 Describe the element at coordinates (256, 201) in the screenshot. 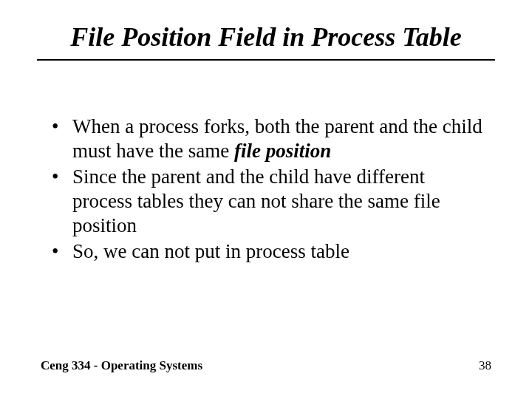

I see `bullet-text: Since the parent and the child have diff…` at that location.